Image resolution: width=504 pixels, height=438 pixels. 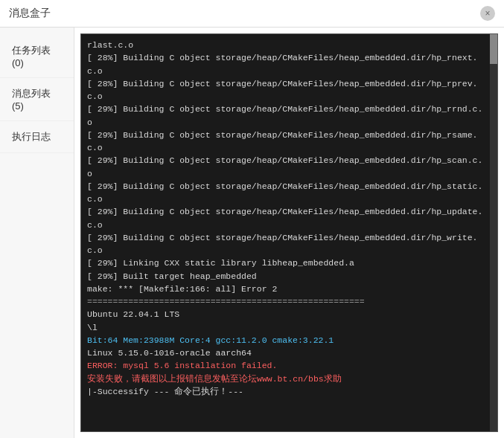 I want to click on title-bar: 消息盒子 ×, so click(x=252, y=13).